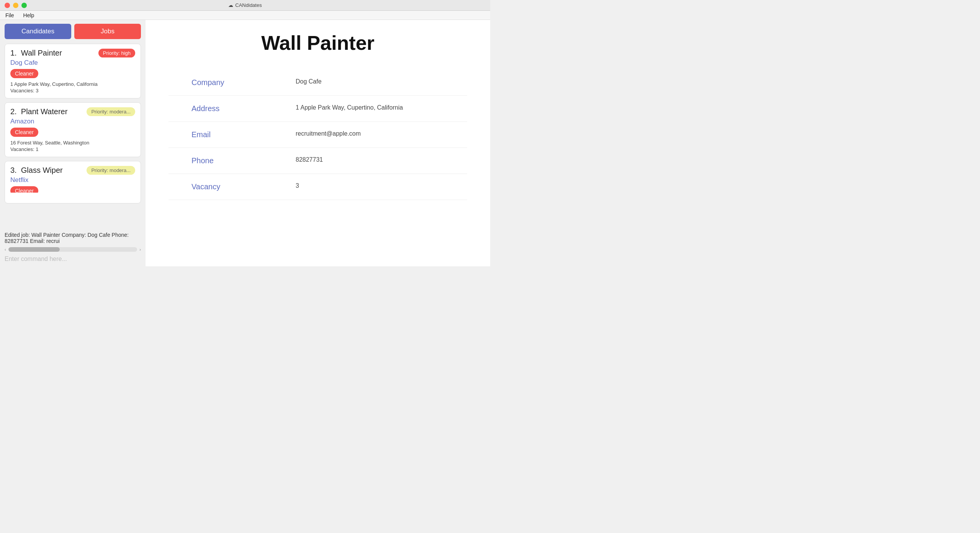  What do you see at coordinates (228, 161) in the screenshot?
I see `detail-label-phone: Phone` at bounding box center [228, 161].